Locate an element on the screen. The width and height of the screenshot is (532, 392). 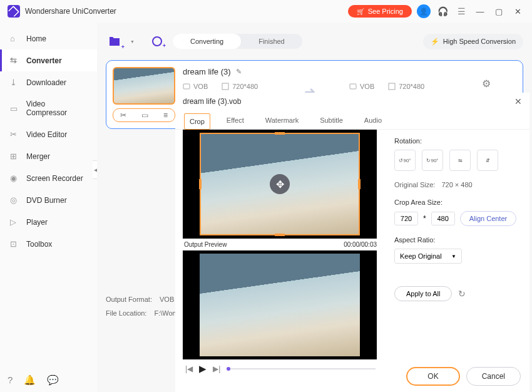
sidebar-item-dvd: ◎DVD Burner is located at coordinates (49, 200).